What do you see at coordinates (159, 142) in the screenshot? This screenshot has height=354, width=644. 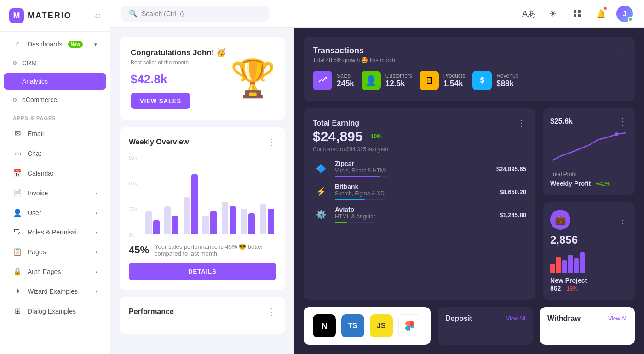 I see `weekly-title: Weekly Overview` at bounding box center [159, 142].